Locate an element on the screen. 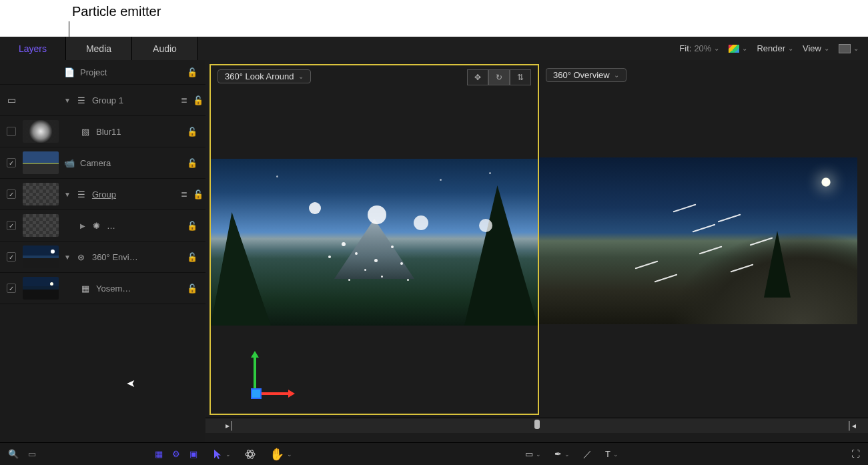 This screenshot has height=465, width=868. viewport-mode-dropdown: 360° Overview ⌄ is located at coordinates (586, 75).